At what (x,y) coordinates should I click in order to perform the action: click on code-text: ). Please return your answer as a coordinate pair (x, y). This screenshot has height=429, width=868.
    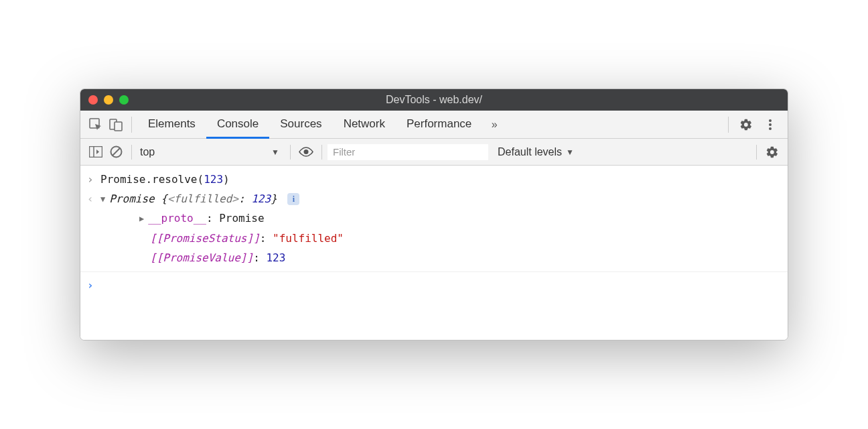
    Looking at the image, I should click on (226, 180).